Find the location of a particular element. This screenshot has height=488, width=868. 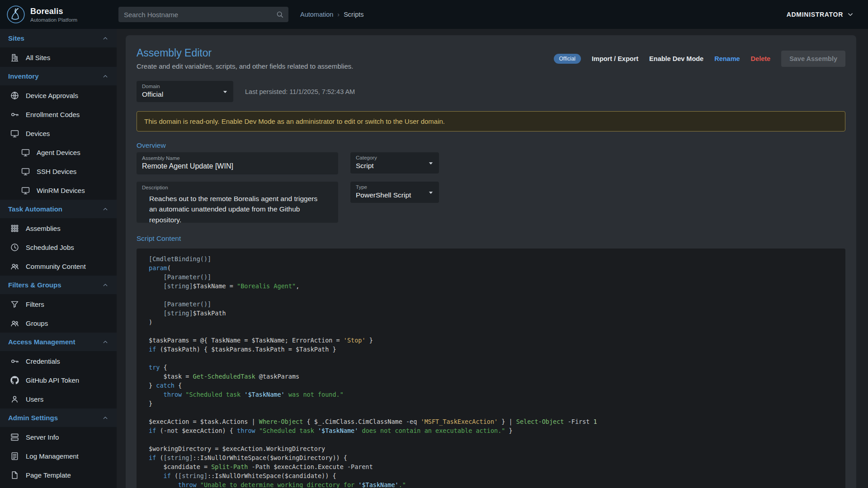

sidebar-section-sites: Sites is located at coordinates (58, 38).